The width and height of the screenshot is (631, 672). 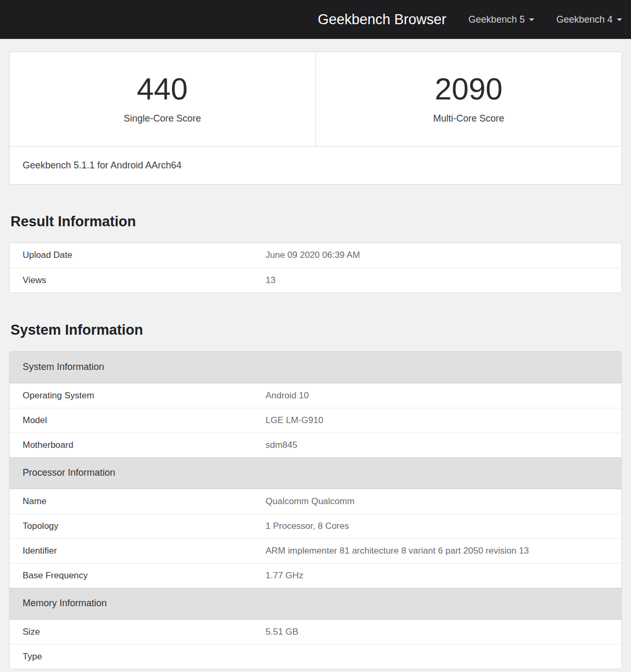 I want to click on row-label: Model, so click(x=138, y=420).